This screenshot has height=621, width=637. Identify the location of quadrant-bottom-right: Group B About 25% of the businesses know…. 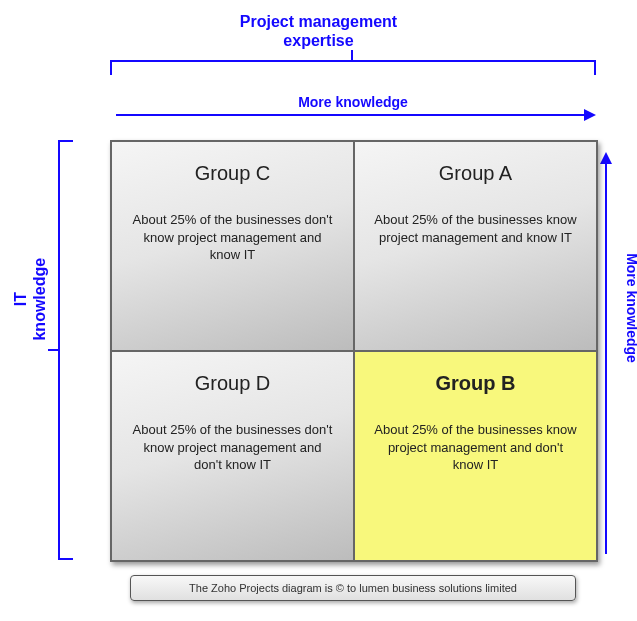
(476, 456).